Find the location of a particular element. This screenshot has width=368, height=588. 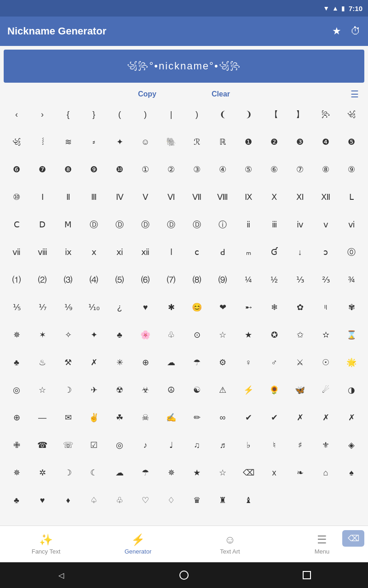

symbol-cell: Ⅷ is located at coordinates (223, 197).